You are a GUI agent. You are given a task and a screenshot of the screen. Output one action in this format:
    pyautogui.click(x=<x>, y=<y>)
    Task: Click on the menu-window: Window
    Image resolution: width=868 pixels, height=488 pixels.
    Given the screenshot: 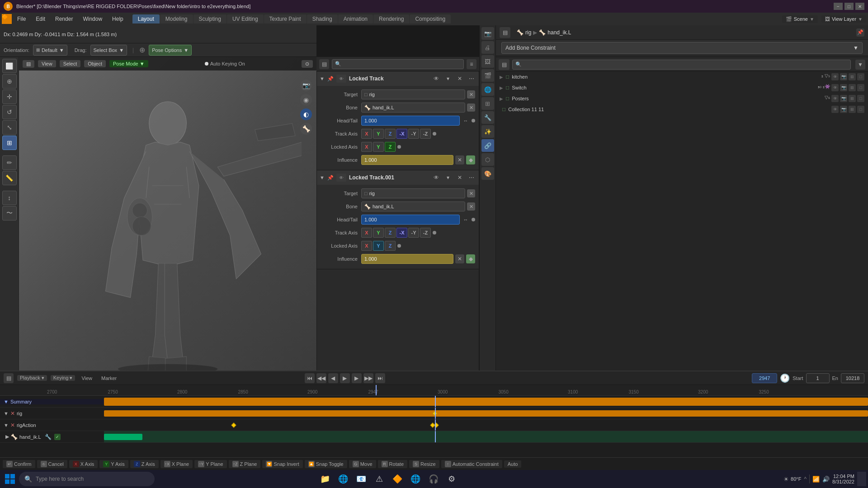 What is the action you would take?
    pyautogui.click(x=92, y=19)
    